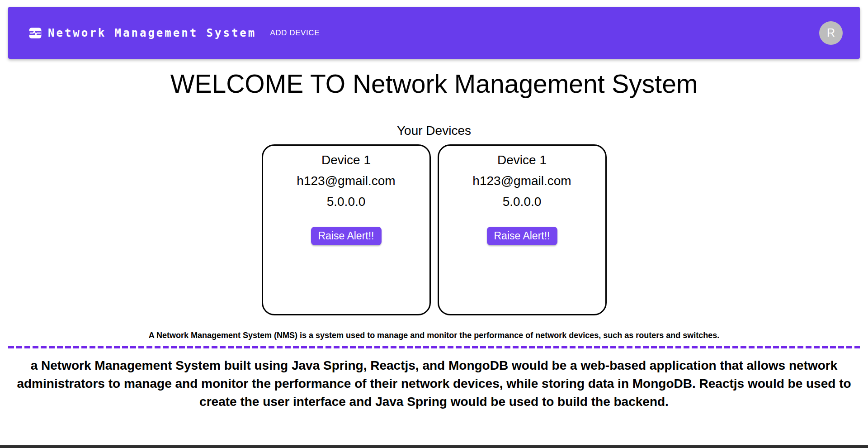 Image resolution: width=868 pixels, height=448 pixels. Describe the element at coordinates (434, 447) in the screenshot. I see `window-bottom-edge` at that location.